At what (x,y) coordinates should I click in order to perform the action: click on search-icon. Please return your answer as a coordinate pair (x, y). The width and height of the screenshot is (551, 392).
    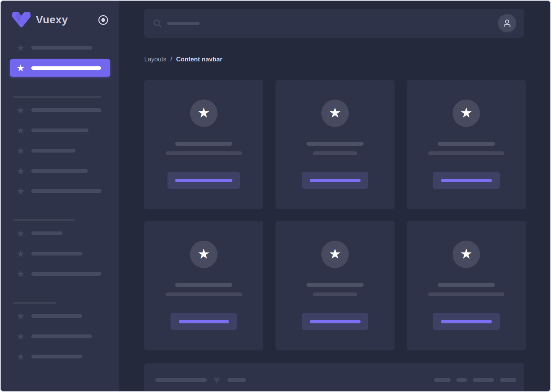
    Looking at the image, I should click on (157, 23).